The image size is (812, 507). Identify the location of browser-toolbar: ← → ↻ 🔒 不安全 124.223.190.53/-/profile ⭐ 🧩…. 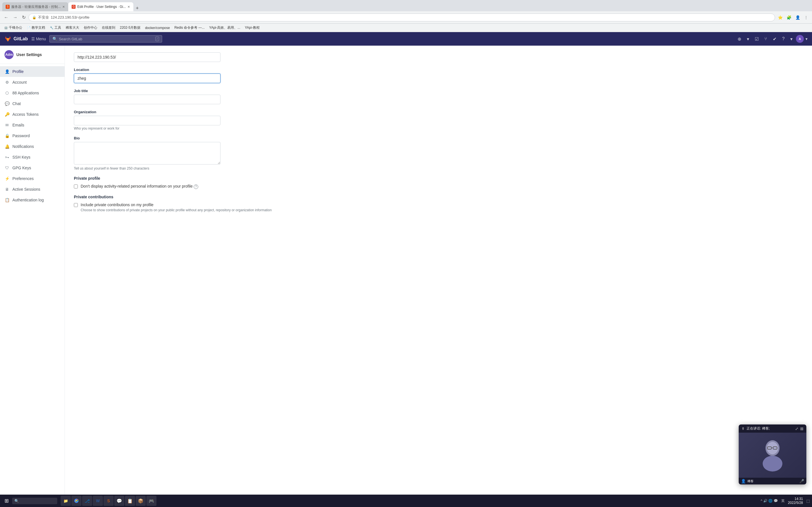
(406, 17).